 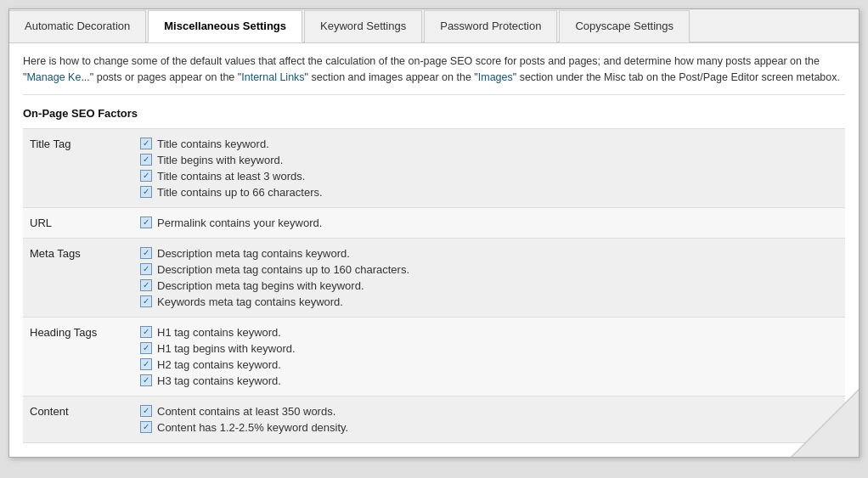 I want to click on check-label: H2 tag contains keyword., so click(x=219, y=365).